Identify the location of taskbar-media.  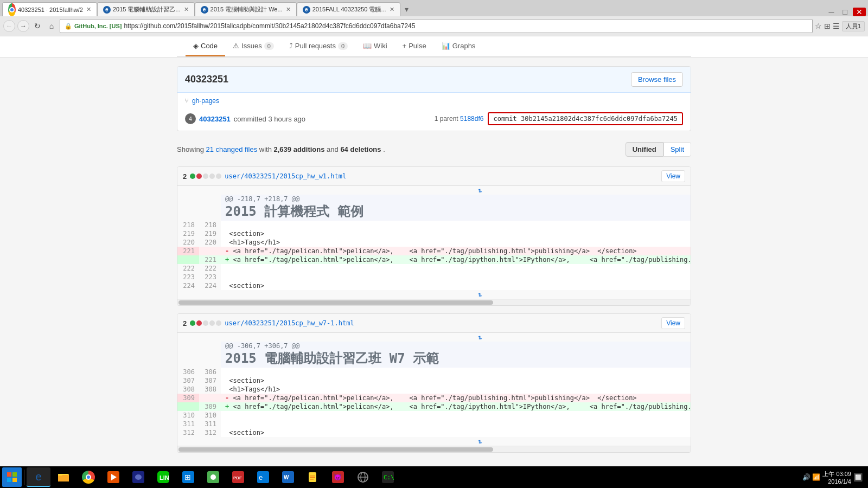
(113, 468).